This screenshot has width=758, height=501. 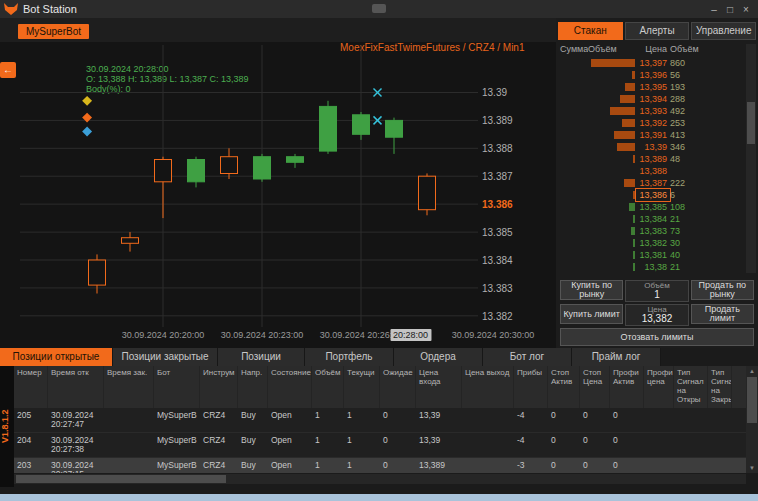 What do you see at coordinates (651, 147) in the screenshot?
I see `orderbook-row: 13,39346` at bounding box center [651, 147].